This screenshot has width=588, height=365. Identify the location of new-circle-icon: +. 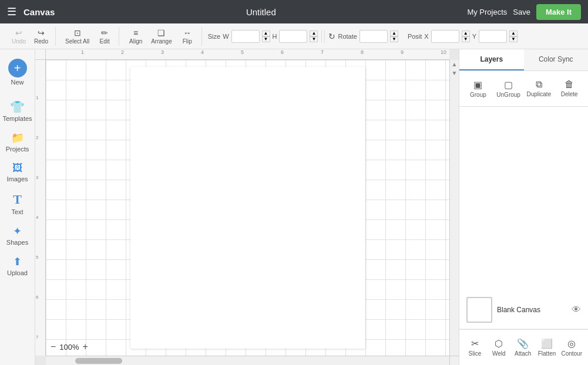
(18, 68).